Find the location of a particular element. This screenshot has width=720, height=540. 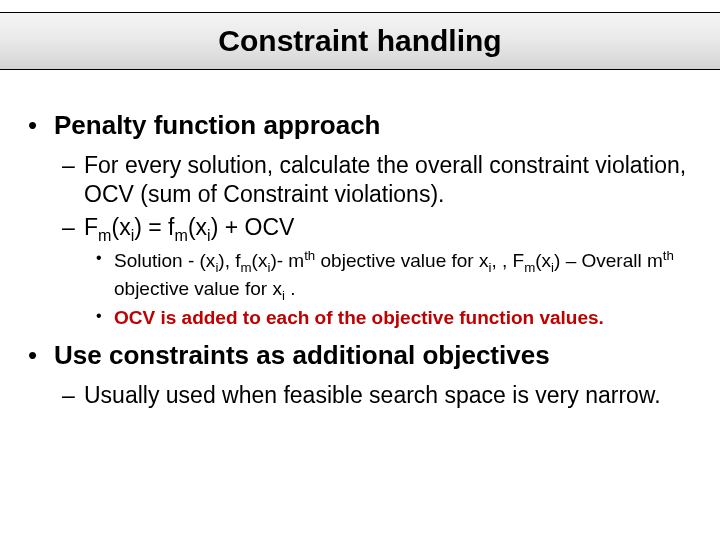

slide-title: Constraint handling is located at coordinates (360, 41).